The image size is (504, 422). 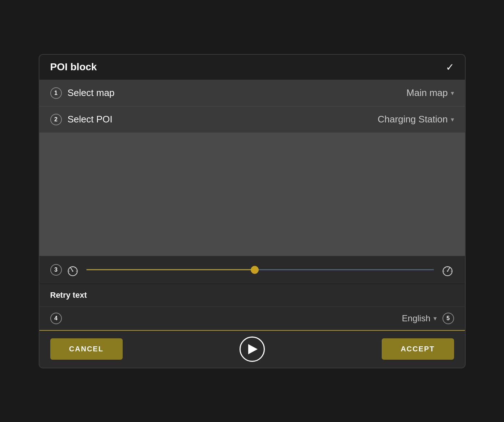 I want to click on step-badge-1: 1, so click(x=56, y=93).